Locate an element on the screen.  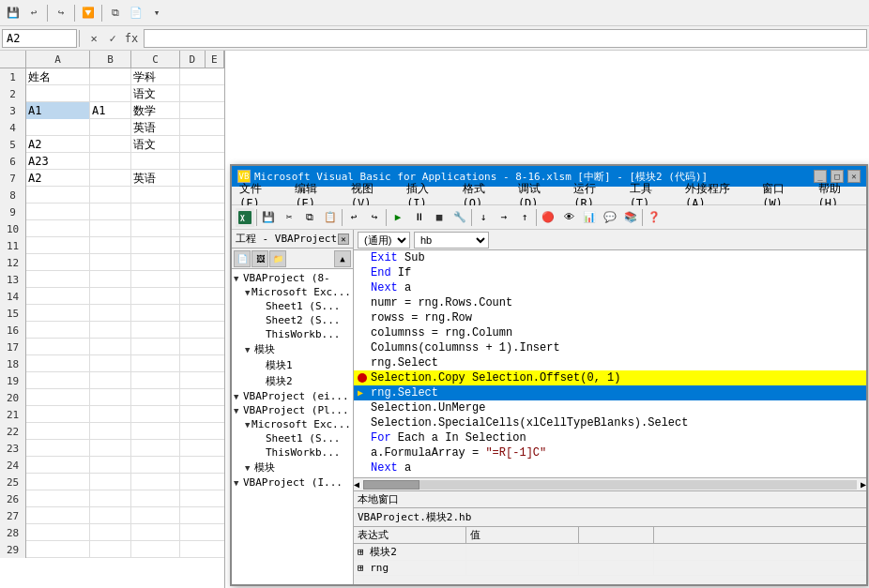
proj-view-code-btn: 📄 is located at coordinates (242, 259).